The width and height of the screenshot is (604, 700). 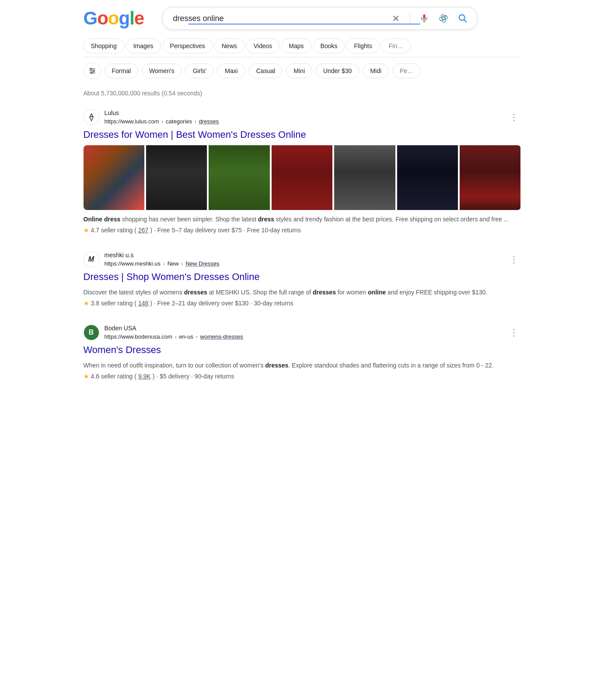 What do you see at coordinates (303, 256) in the screenshot?
I see `meshki-site-name: meshki u.s` at bounding box center [303, 256].